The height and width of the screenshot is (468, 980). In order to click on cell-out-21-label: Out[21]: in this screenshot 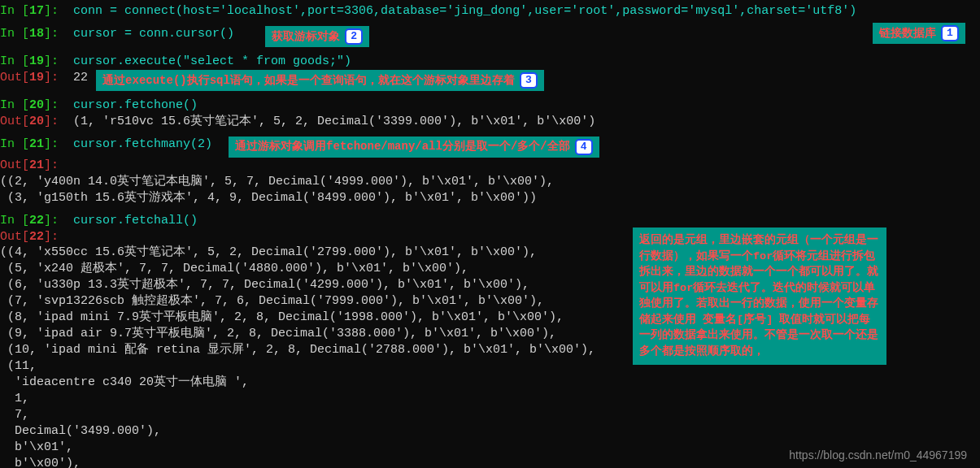, I will do `click(490, 166)`.